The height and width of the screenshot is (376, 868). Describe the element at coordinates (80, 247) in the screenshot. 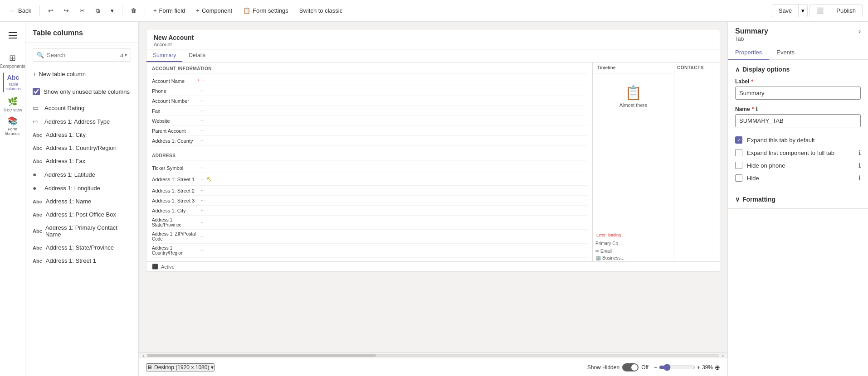

I see `address-state-label: Address 1: State/Province` at that location.